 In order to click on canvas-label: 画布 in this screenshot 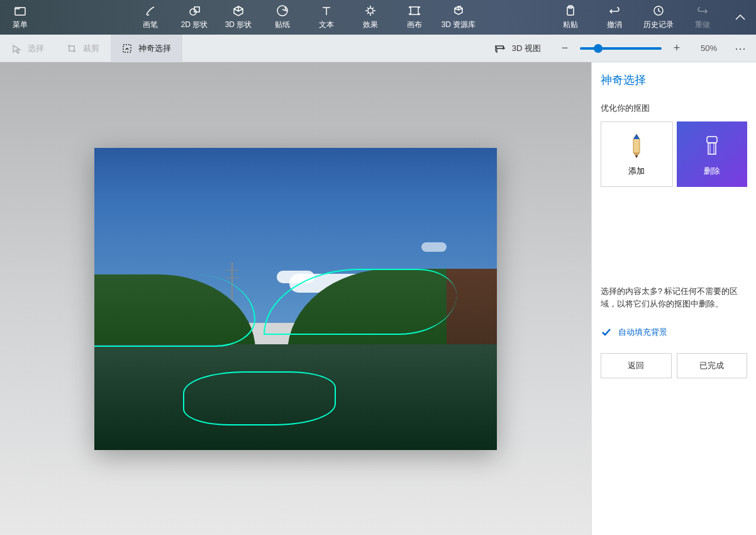, I will do `click(414, 25)`.